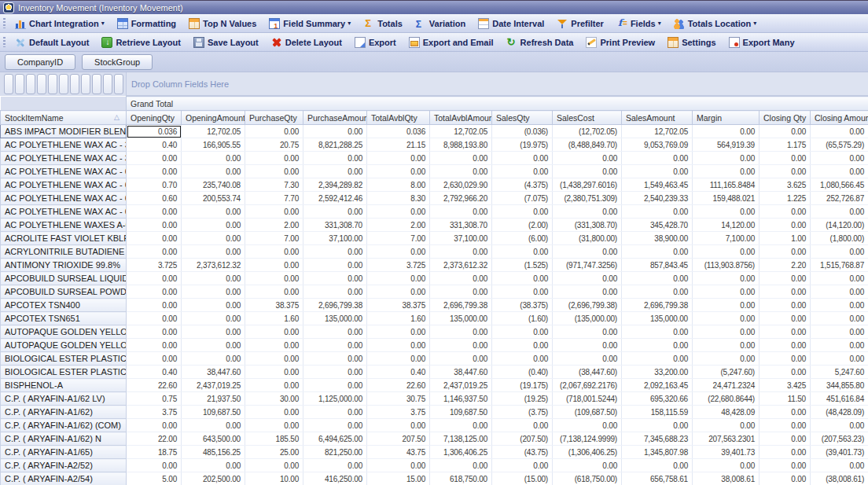 The image size is (868, 485). Describe the element at coordinates (64, 145) in the screenshot. I see `row-header-cell: AC POLYETHLENE WAX AC - 316A` at that location.